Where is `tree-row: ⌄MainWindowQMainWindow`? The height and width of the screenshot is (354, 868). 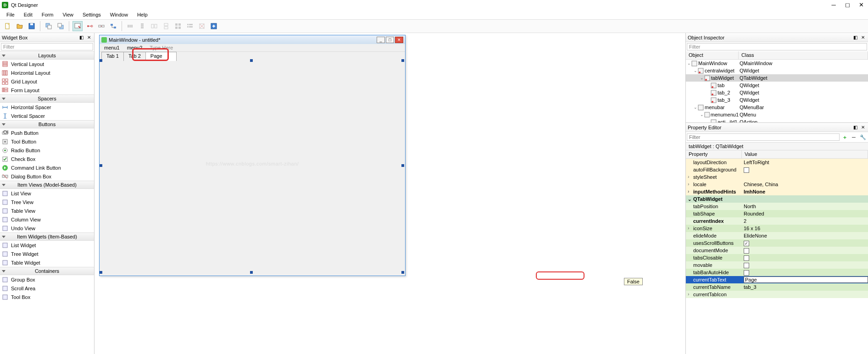 tree-row: ⌄MainWindowQMainWindow is located at coordinates (777, 63).